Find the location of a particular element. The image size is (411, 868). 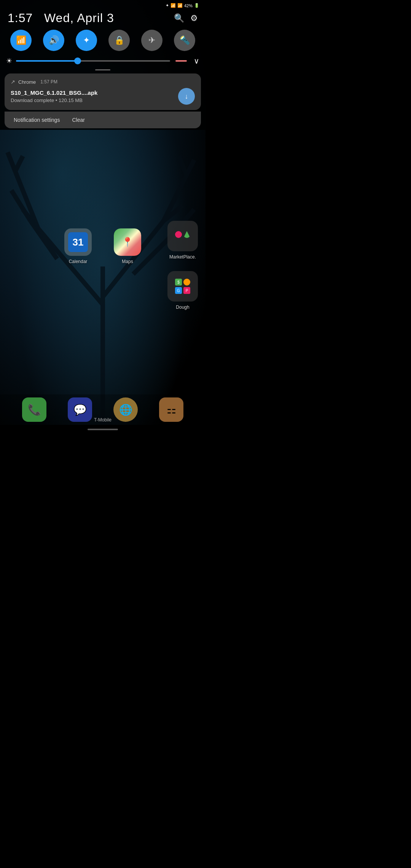

dough-label: Dough is located at coordinates (183, 307).